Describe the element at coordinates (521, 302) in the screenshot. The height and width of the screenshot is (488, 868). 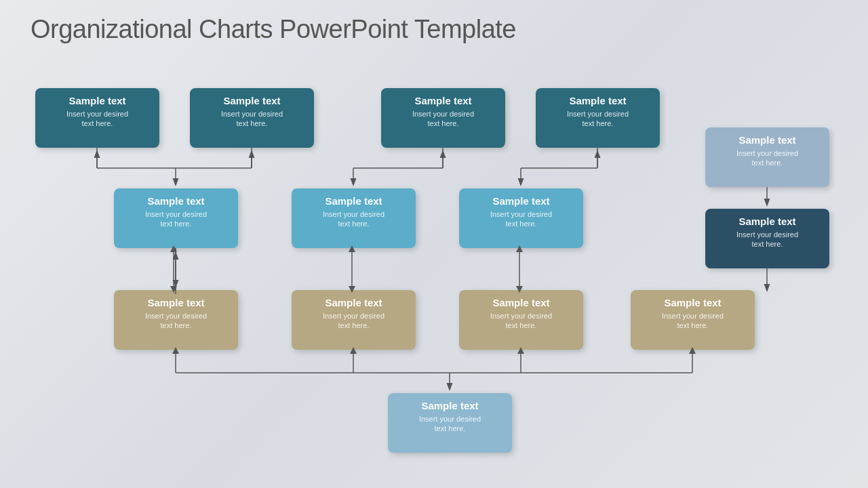
I see `card-r3c3-title: Sample text` at that location.